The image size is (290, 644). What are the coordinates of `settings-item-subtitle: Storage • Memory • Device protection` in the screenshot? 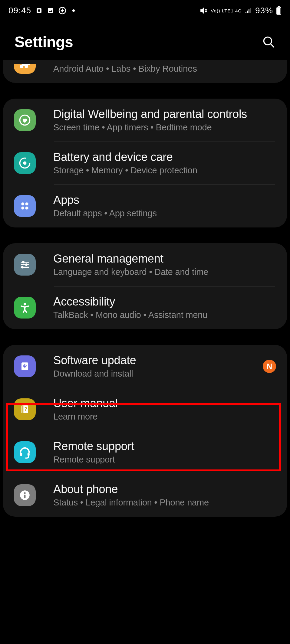 It's located at (165, 171).